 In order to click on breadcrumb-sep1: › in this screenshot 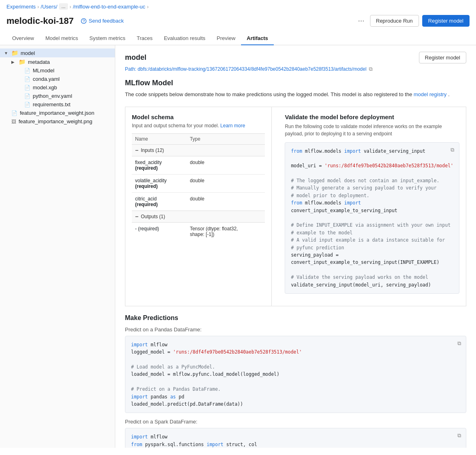, I will do `click(38, 6)`.